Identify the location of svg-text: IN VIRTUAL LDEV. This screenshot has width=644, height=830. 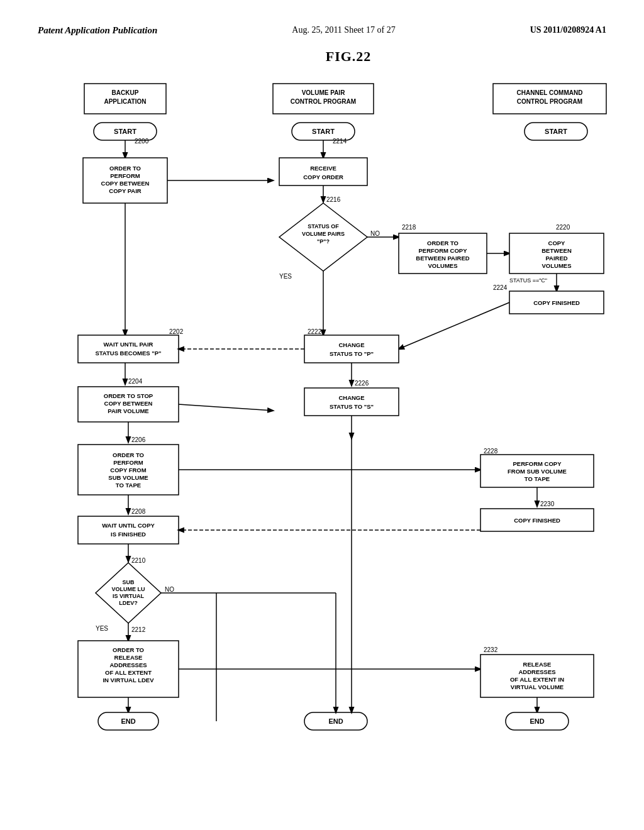
(128, 680).